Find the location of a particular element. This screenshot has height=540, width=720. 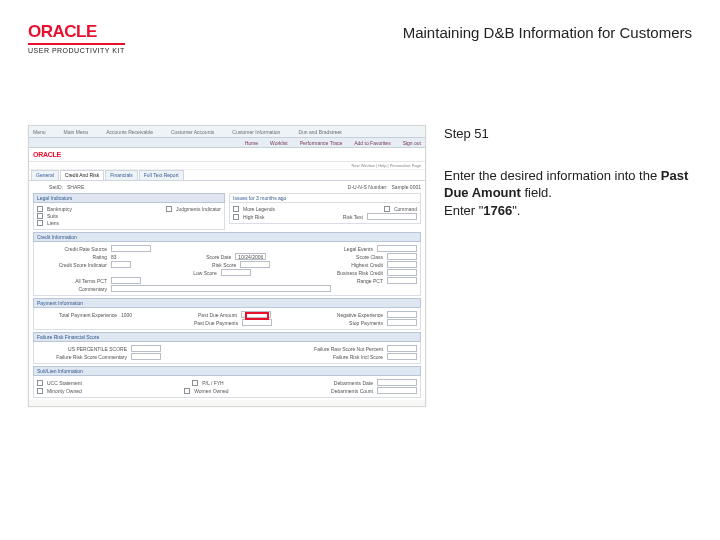

oracle-logo-block: ORACLE USER PRODUCTIVITY KIT is located at coordinates (76, 38).